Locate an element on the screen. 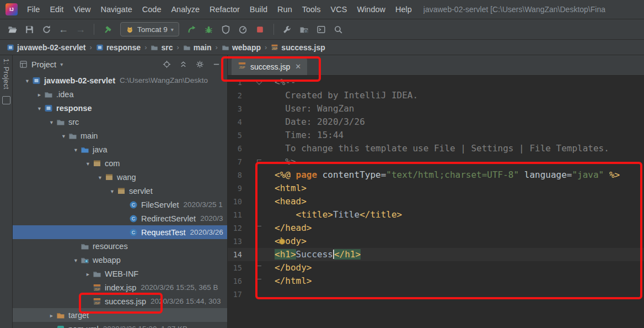 Image resolution: width=644 pixels, height=328 pixels. close-icon: ✕ is located at coordinates (298, 66).